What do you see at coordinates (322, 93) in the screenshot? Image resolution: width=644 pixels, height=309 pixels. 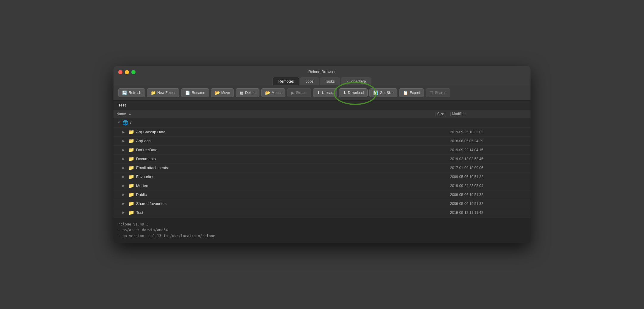 I see `toolbar: 🔄 Refresh 📁 New Folder 📄 Rename 📂 Move 🗑…` at bounding box center [322, 93].